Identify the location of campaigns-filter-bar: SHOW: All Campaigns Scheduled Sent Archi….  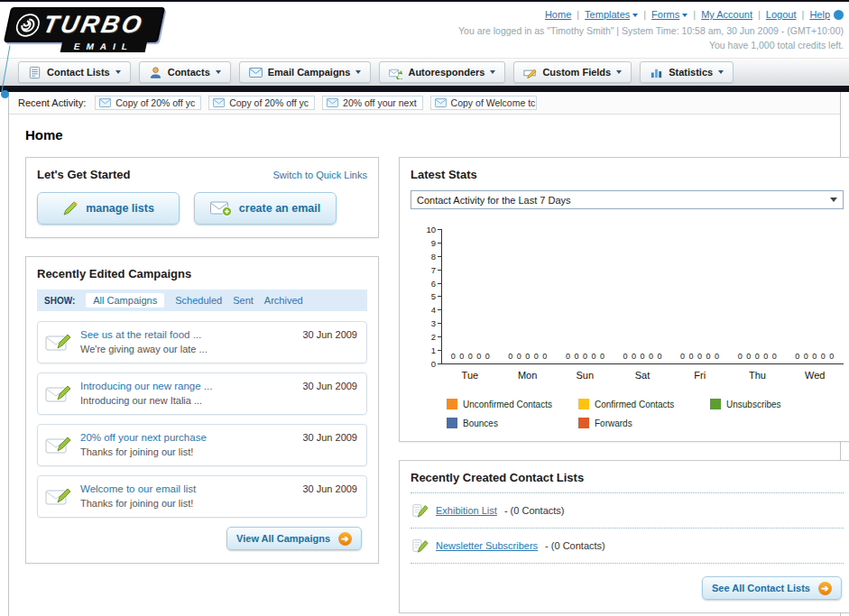
(202, 300).